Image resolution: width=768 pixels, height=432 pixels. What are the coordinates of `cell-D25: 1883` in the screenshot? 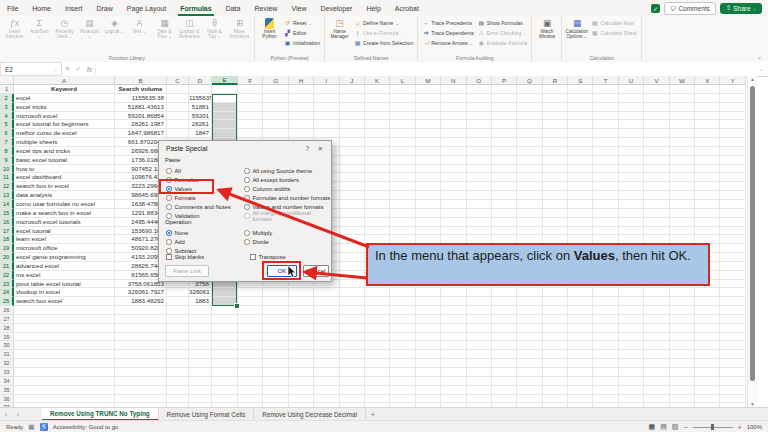 It's located at (200, 302).